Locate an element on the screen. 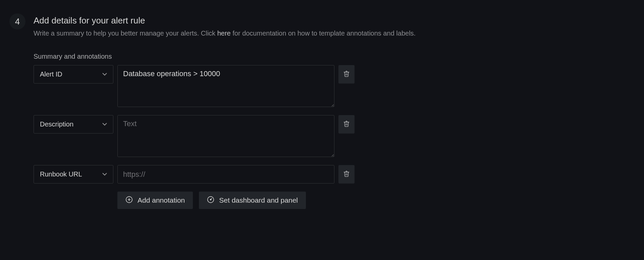 The height and width of the screenshot is (260, 644). add-annotation-button: Add annotation is located at coordinates (155, 200).